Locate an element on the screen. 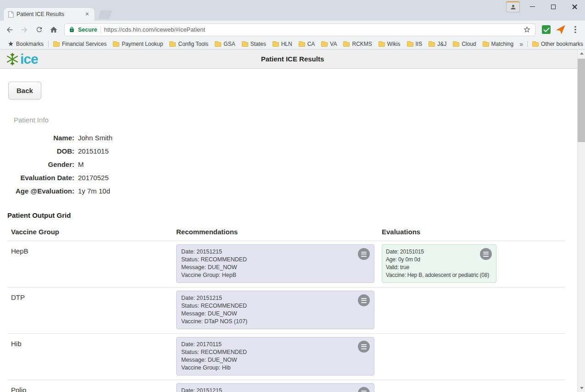 The height and width of the screenshot is (392, 585). bookmarks-label: Bookmarks is located at coordinates (30, 44).